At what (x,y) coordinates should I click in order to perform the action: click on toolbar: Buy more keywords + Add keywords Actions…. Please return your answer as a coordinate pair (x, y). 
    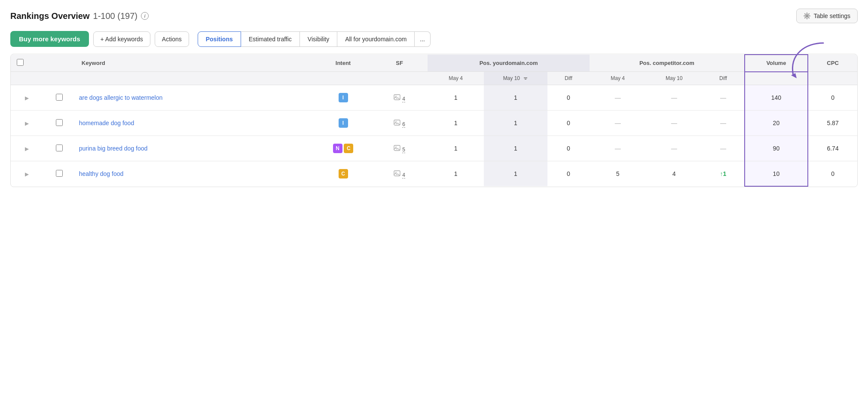
    Looking at the image, I should click on (434, 39).